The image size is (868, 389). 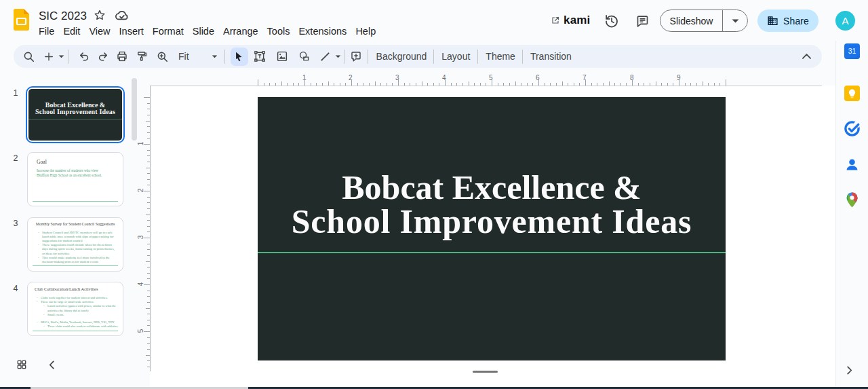 I want to click on thumb-3-bullet: Student Council and JROTC members will g…, so click(x=77, y=238).